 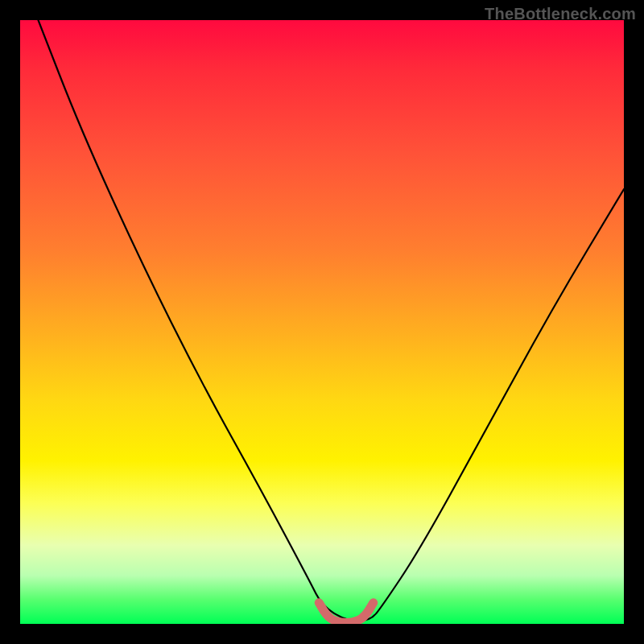 I want to click on watermark-text: TheBottleneck.com, so click(x=560, y=14).